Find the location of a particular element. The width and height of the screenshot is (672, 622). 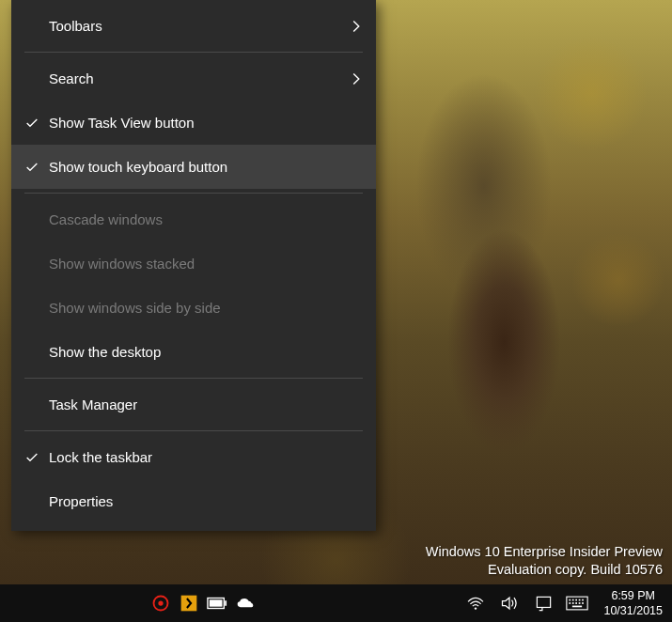

onedrive-icon is located at coordinates (245, 603).